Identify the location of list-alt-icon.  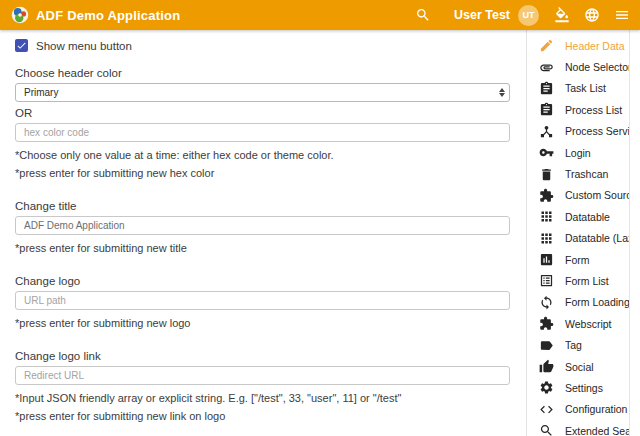
(546, 280).